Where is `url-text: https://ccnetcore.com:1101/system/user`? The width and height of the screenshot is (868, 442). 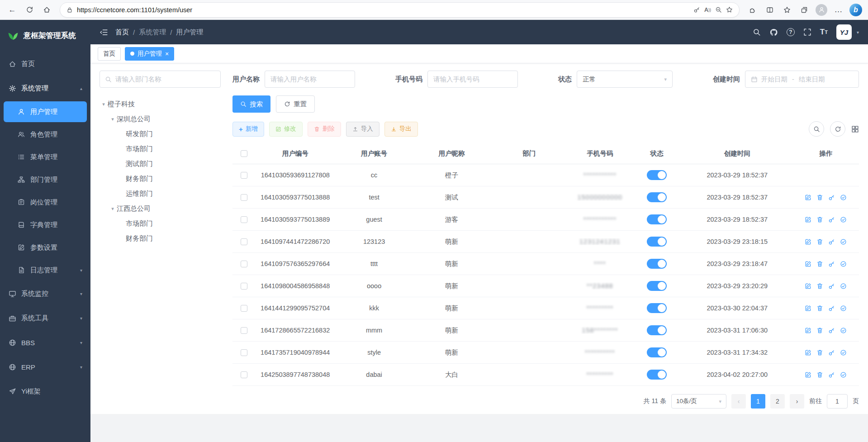 url-text: https://ccnetcore.com:1101/system/user is located at coordinates (383, 10).